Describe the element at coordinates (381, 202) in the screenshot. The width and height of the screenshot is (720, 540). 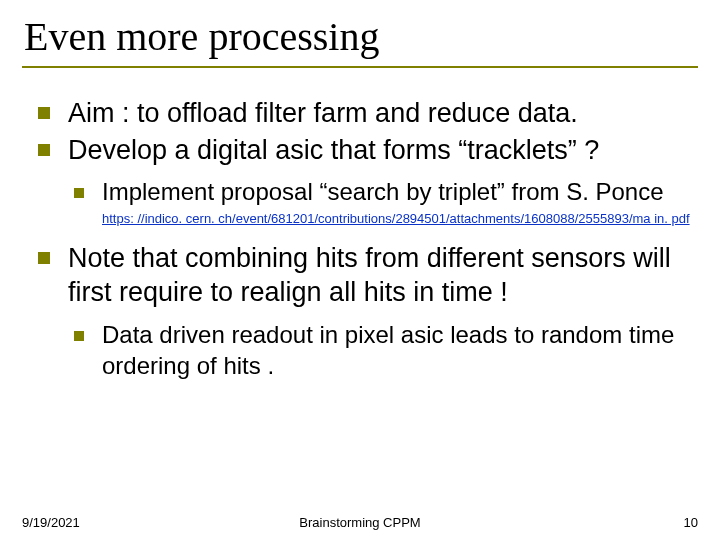
I see `sub-bullet-item: Implement proposal “search by triplet” f…` at that location.